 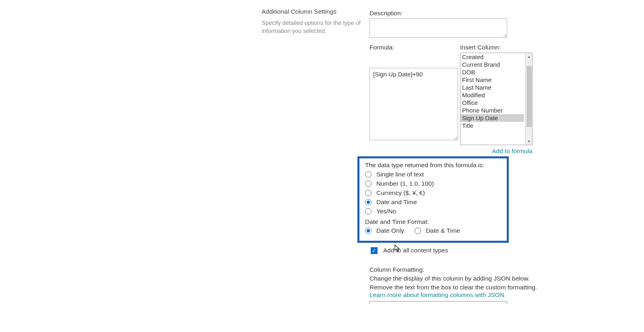 What do you see at coordinates (405, 184) in the screenshot?
I see `radio-number-label: Number (1, 1.0, 100)` at bounding box center [405, 184].